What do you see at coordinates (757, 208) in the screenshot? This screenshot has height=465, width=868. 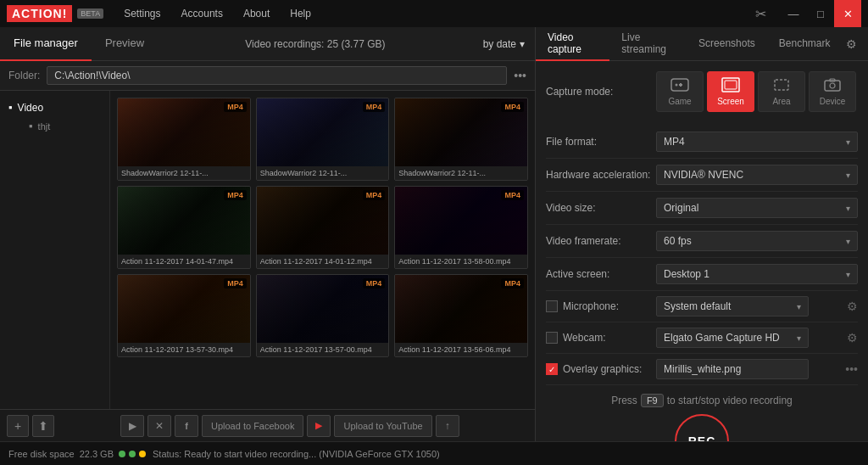 I see `setting-value-2: Original ▾` at bounding box center [757, 208].